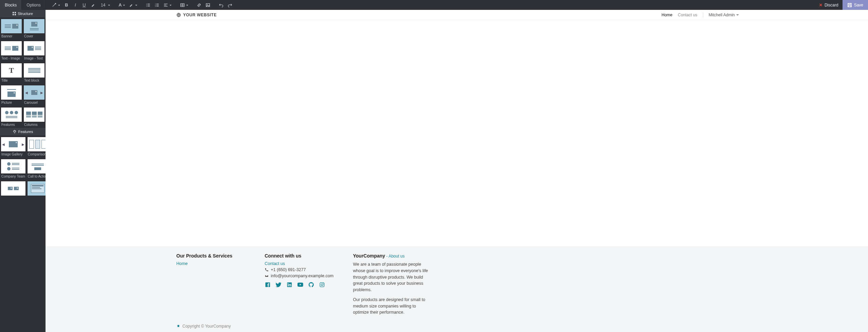 This screenshot has height=332, width=868. I want to click on footer-about-p1: We are a team of passionate people whose…, so click(392, 277).